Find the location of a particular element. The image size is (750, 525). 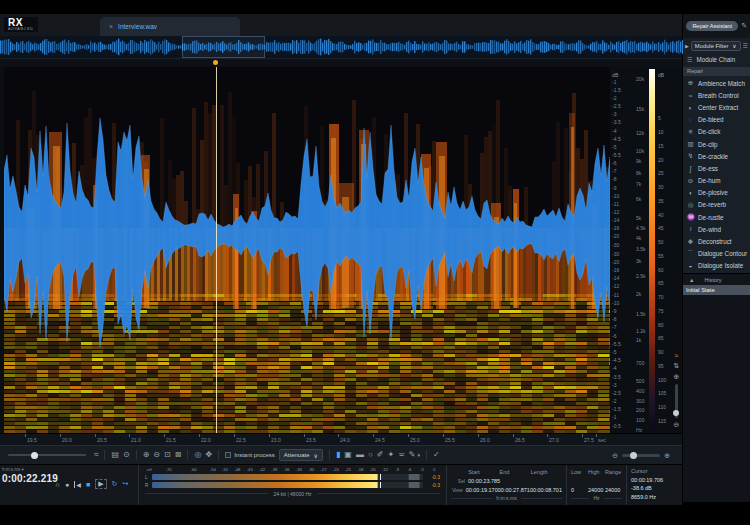

loop-icon: ↻ is located at coordinates (115, 484).